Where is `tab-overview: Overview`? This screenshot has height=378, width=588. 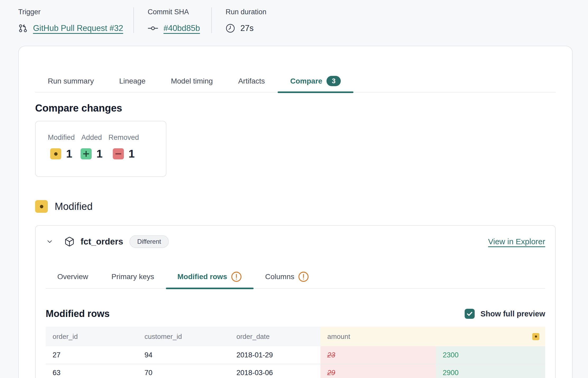
tab-overview: Overview is located at coordinates (73, 280).